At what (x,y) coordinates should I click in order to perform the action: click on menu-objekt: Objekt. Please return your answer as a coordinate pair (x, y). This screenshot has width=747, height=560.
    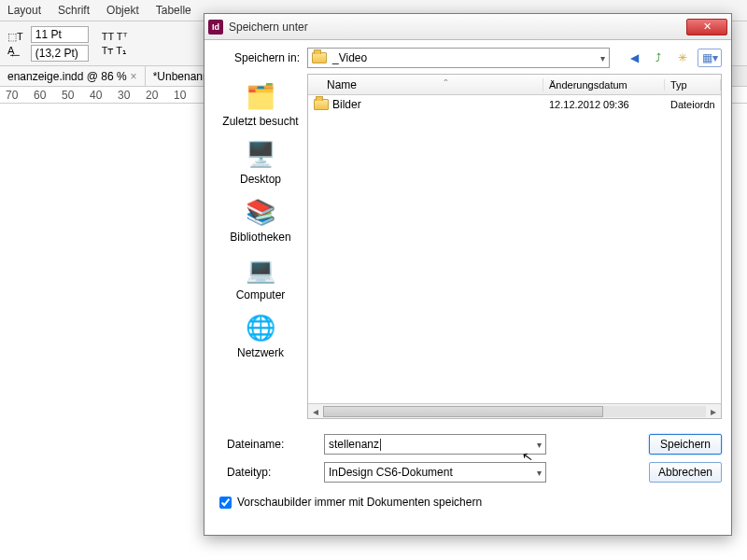
    Looking at the image, I should click on (123, 10).